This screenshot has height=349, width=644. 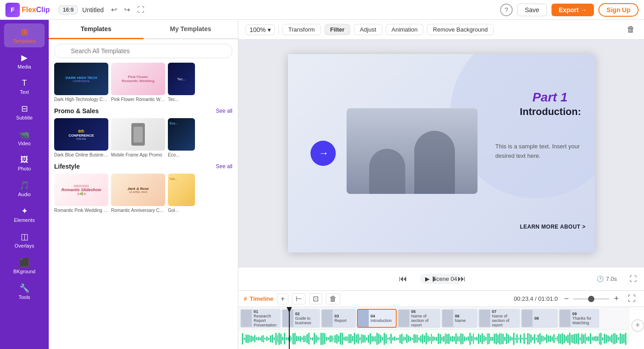 What do you see at coordinates (532, 10) in the screenshot?
I see `save-button: Save` at bounding box center [532, 10].